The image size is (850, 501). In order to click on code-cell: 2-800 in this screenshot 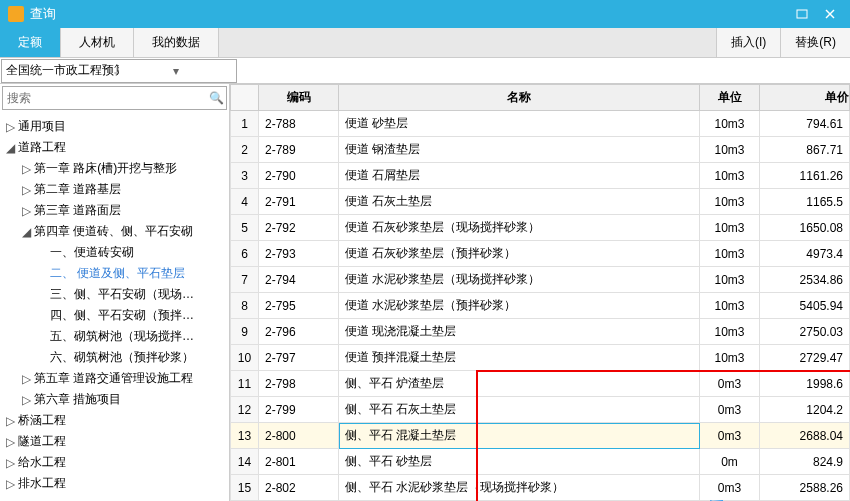, I will do `click(299, 436)`.